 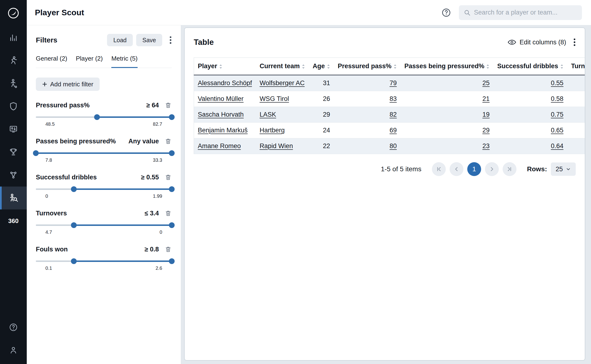 What do you see at coordinates (525, 13) in the screenshot?
I see `search-input` at bounding box center [525, 13].